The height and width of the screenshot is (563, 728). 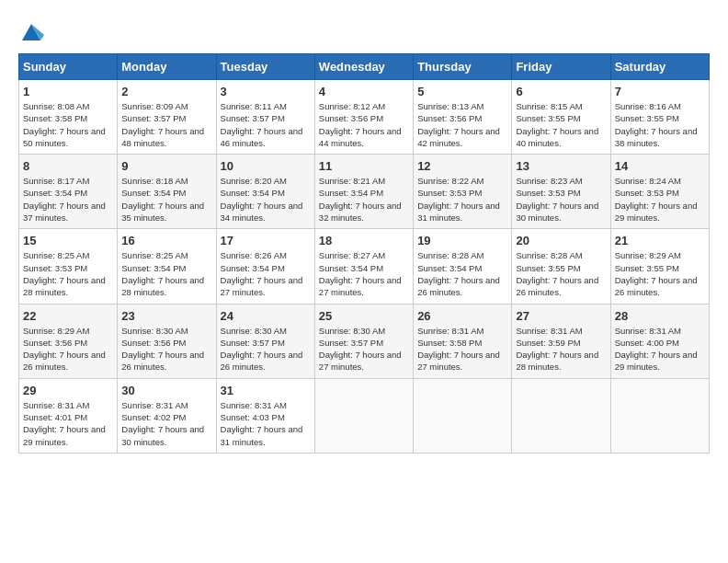 I want to click on day-number: 27, so click(x=561, y=316).